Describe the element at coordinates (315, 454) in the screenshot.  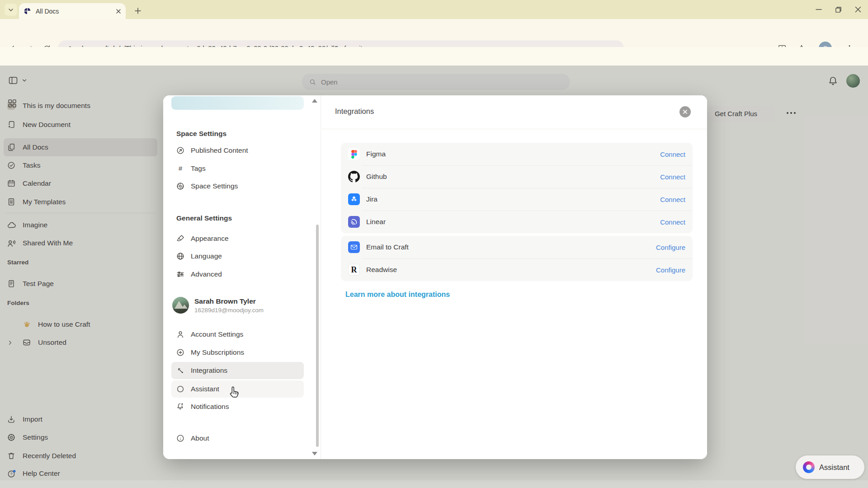
I see `scroll-down-arrow` at that location.